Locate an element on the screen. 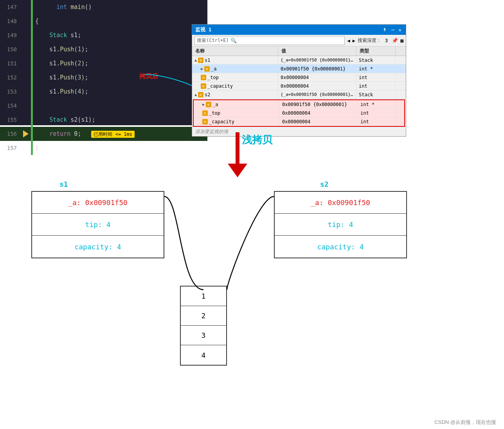  watch-cell-s2-top-name: ⚙ _top is located at coordinates (237, 113).